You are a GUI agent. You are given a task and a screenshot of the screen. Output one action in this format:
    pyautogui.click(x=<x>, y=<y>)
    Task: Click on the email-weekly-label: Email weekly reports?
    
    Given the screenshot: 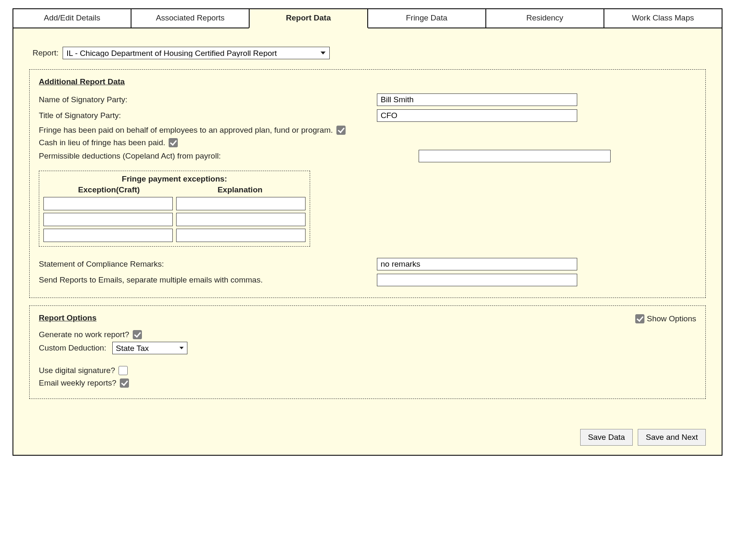 What is the action you would take?
    pyautogui.click(x=78, y=383)
    